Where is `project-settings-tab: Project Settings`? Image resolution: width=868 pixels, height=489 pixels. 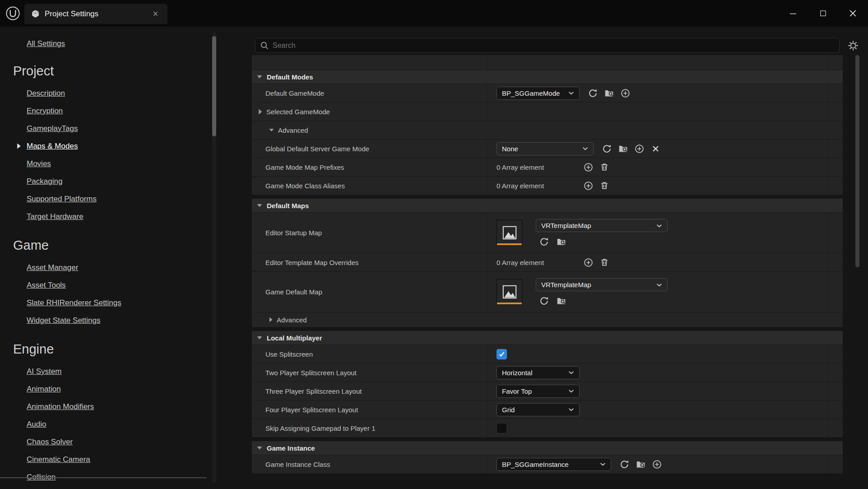
project-settings-tab: Project Settings is located at coordinates (96, 14).